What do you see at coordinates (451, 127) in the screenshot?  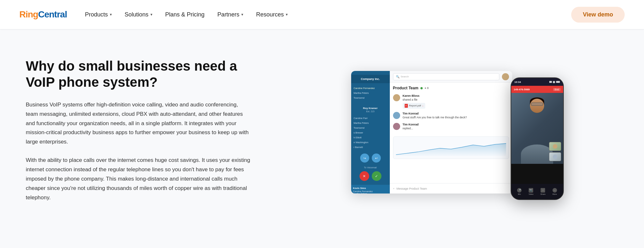 I see `message-row-3: Tim Konrad replied...` at bounding box center [451, 127].